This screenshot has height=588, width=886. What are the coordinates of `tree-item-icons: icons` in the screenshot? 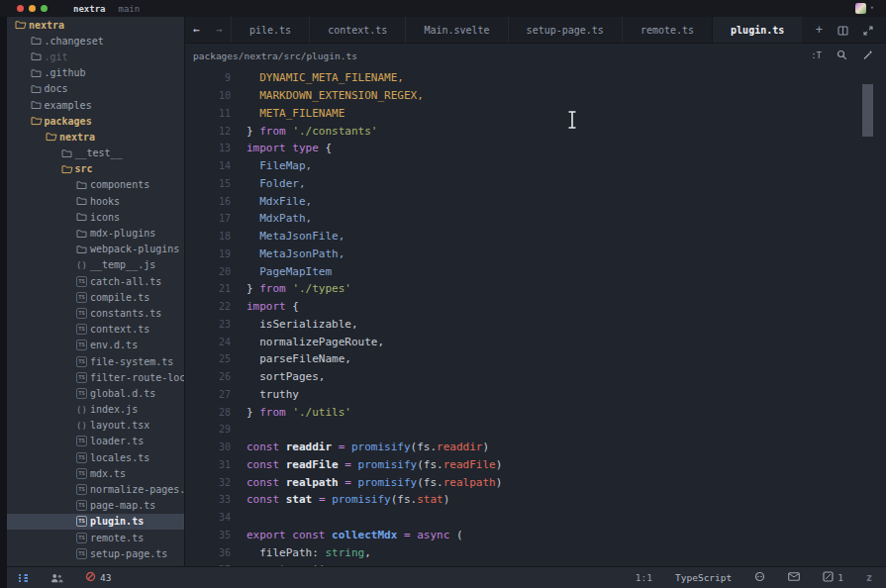 It's located at (95, 217).